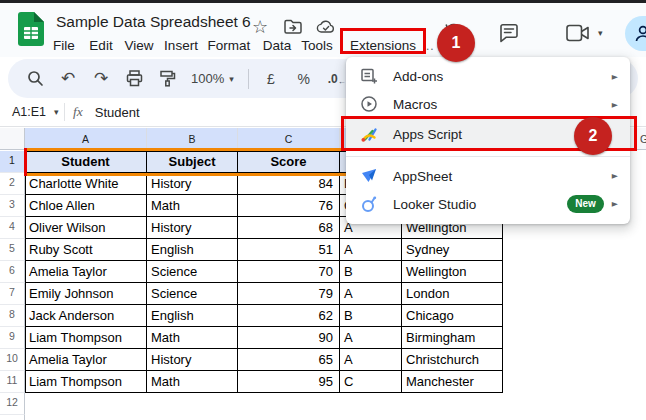 The height and width of the screenshot is (420, 646). I want to click on name-box: A1:E1 ▾, so click(31, 112).